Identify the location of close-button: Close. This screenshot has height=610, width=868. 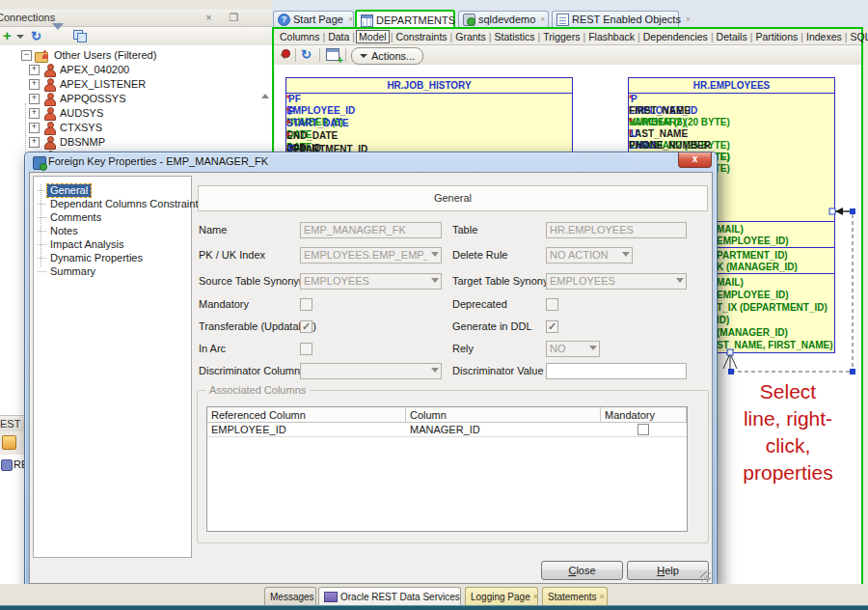
(583, 570).